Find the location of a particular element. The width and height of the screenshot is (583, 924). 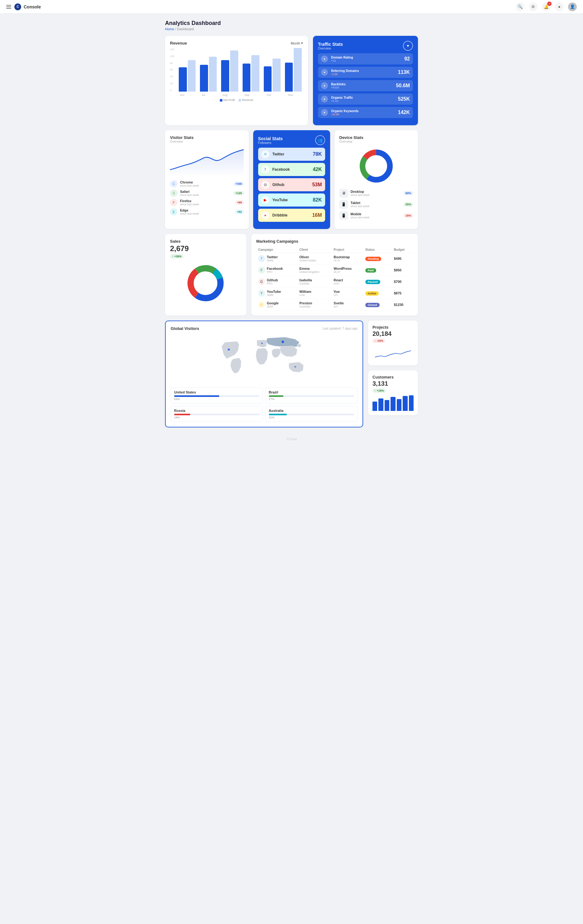

side-col: Projects 20,184 ↓-15% Customers 3,131 ↑+… is located at coordinates (393, 368).